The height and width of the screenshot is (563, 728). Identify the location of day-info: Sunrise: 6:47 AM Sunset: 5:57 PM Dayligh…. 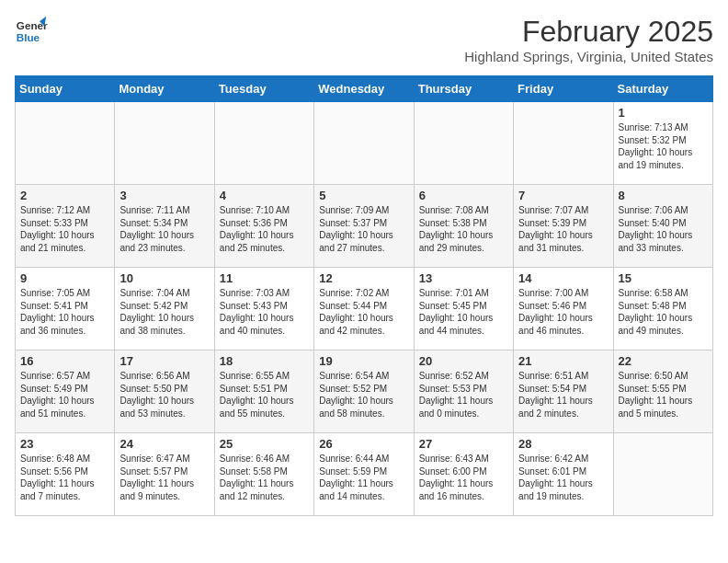
(164, 477).